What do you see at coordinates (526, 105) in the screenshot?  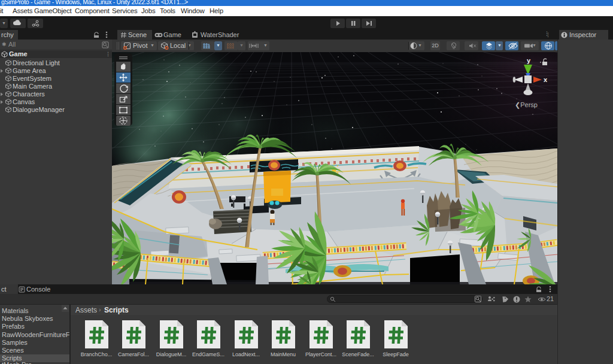 I see `svg-text: ❮Persp` at bounding box center [526, 105].